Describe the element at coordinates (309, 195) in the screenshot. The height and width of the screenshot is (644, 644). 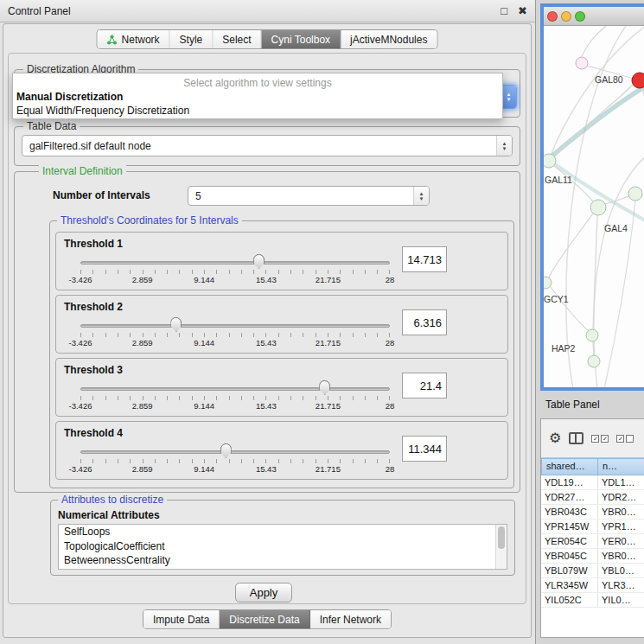
I see `number-of-intervals-combobox: 5 ▲ ▼` at that location.